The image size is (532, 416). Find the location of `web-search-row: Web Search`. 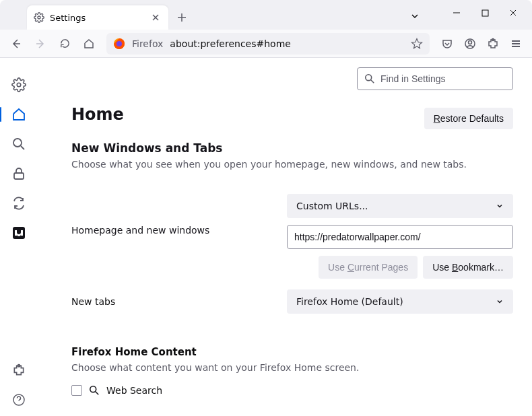

web-search-row: Web Search is located at coordinates (292, 390).